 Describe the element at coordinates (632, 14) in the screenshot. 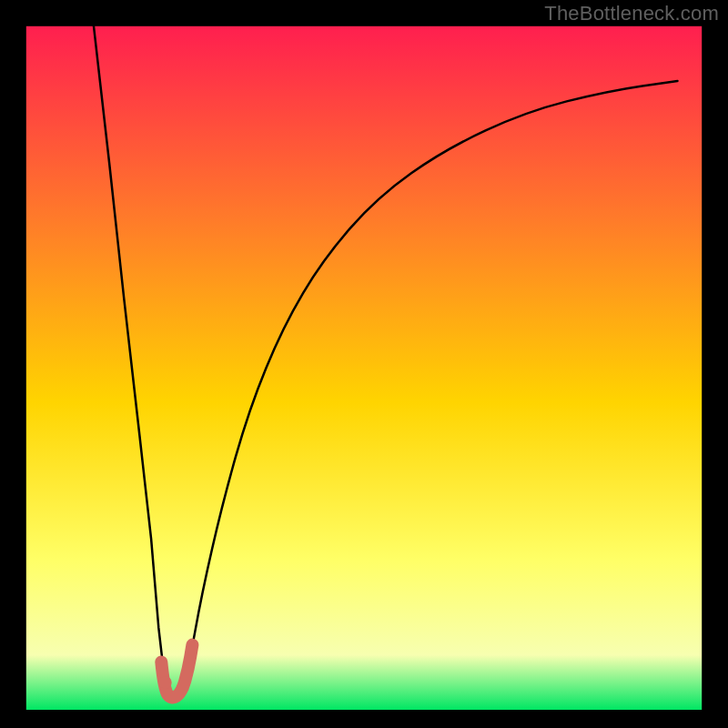

I see `watermark-label: TheBottleneck.com` at that location.